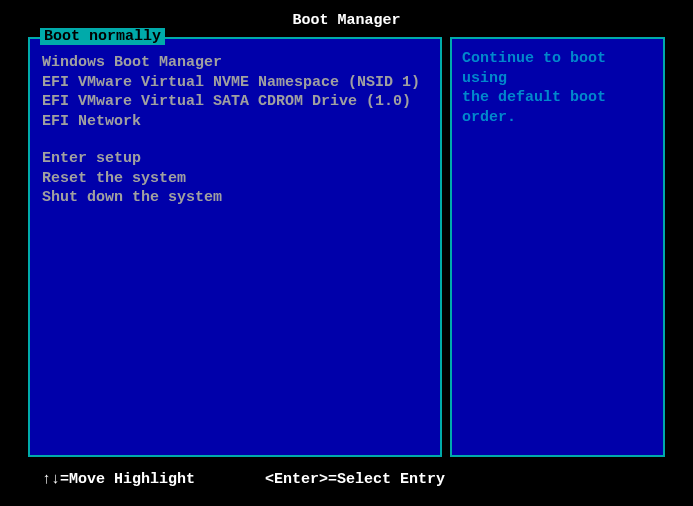  What do you see at coordinates (558, 68) in the screenshot?
I see `help-line: Continue to boot using` at bounding box center [558, 68].